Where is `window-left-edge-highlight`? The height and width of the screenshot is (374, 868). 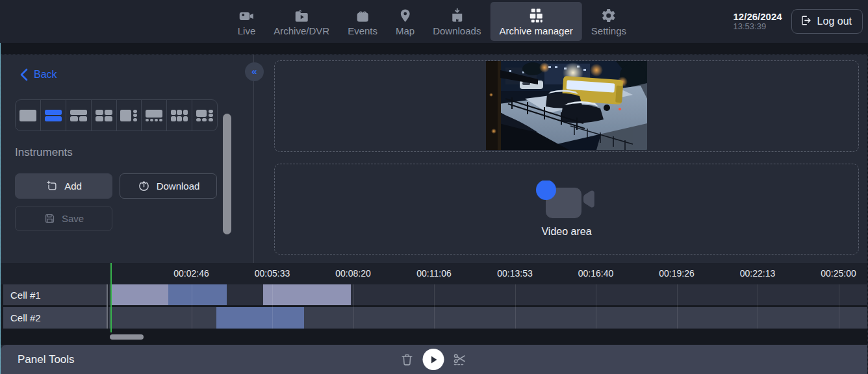
window-left-edge-highlight is located at coordinates (0, 208).